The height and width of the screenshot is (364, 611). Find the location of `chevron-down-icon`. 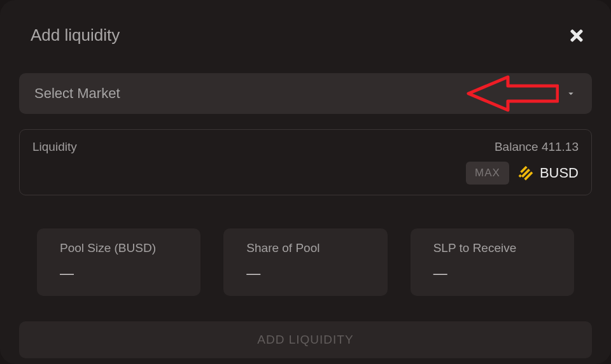

chevron-down-icon is located at coordinates (571, 94).